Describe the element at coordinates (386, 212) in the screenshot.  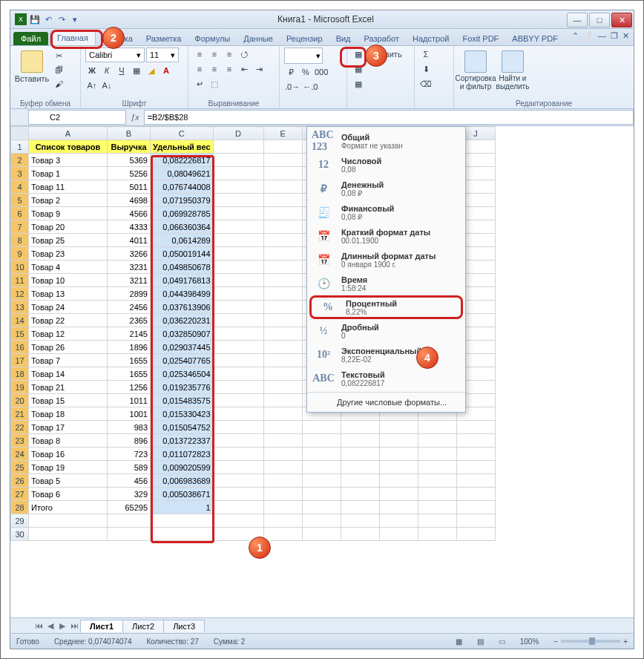
I see `format-option-Финансовый: 🧾 Финансовый0,08 ₽` at that location.